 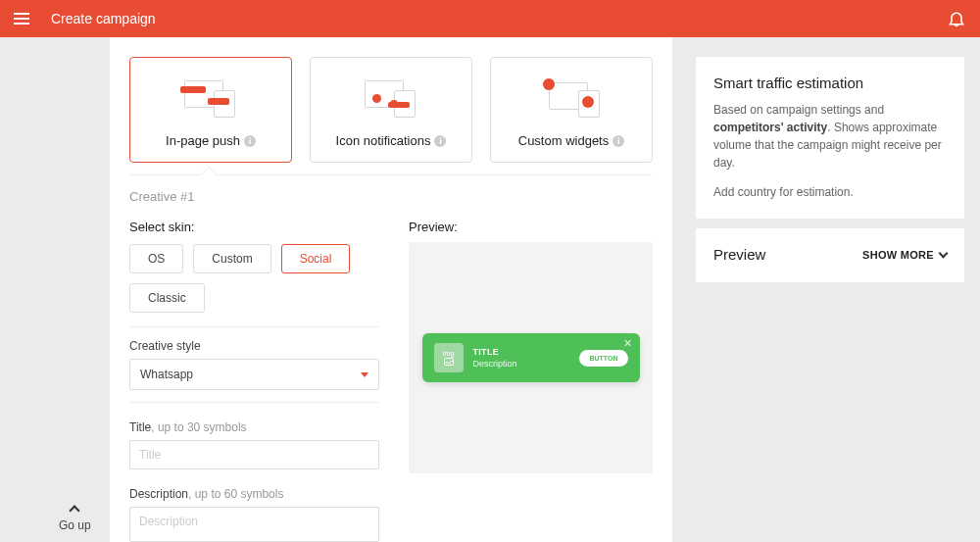 I want to click on description-label: Description, up to 60 symbols, so click(x=255, y=494).